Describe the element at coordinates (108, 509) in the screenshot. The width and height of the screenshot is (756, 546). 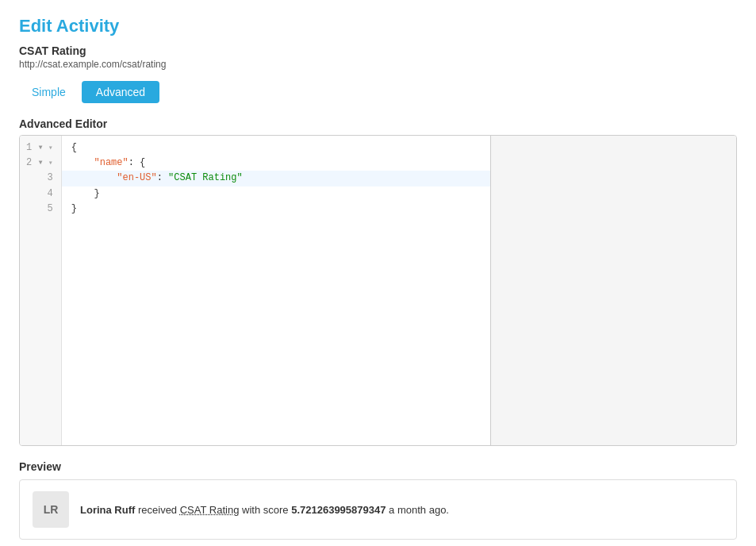
I see `preview-username: Lorina Ruff` at that location.